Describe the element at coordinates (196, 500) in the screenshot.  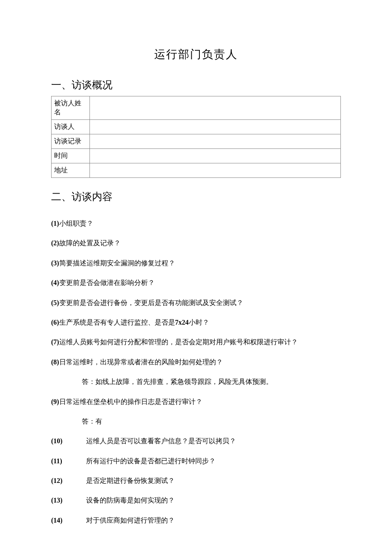
I see `question-13: (13) 设备的防病毒是如何实现的？` at that location.